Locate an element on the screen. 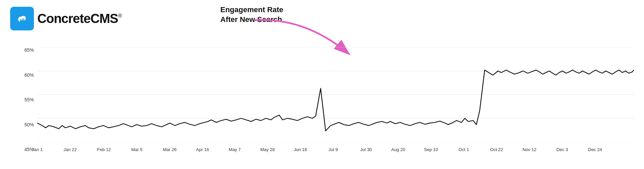 The width and height of the screenshot is (644, 169). x-label-jun18: Jun 18 is located at coordinates (300, 149).